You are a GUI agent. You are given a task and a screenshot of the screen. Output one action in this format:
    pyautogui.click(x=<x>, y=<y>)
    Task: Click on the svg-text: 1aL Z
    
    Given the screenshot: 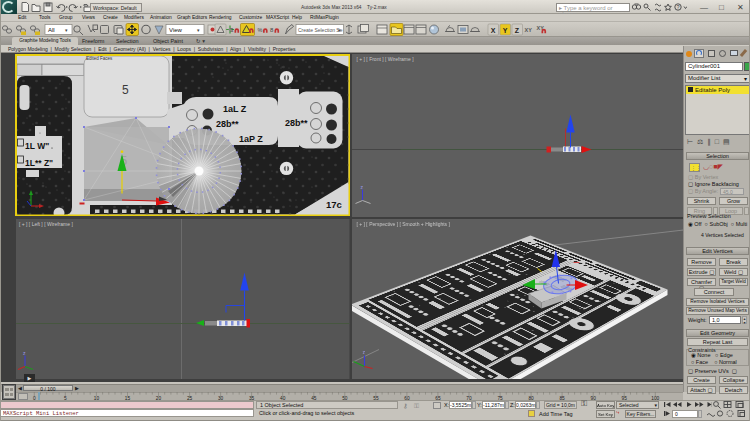 What is the action you would take?
    pyautogui.click(x=235, y=109)
    